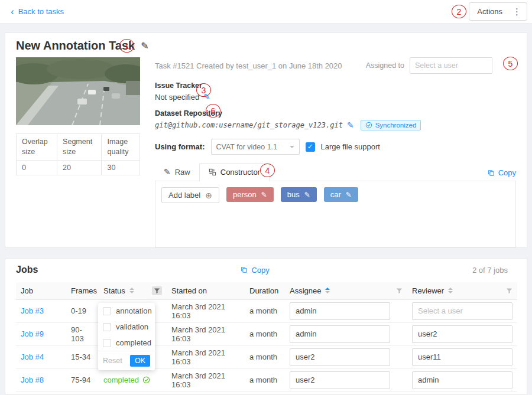  I want to click on select-caret-icon, so click(292, 147).